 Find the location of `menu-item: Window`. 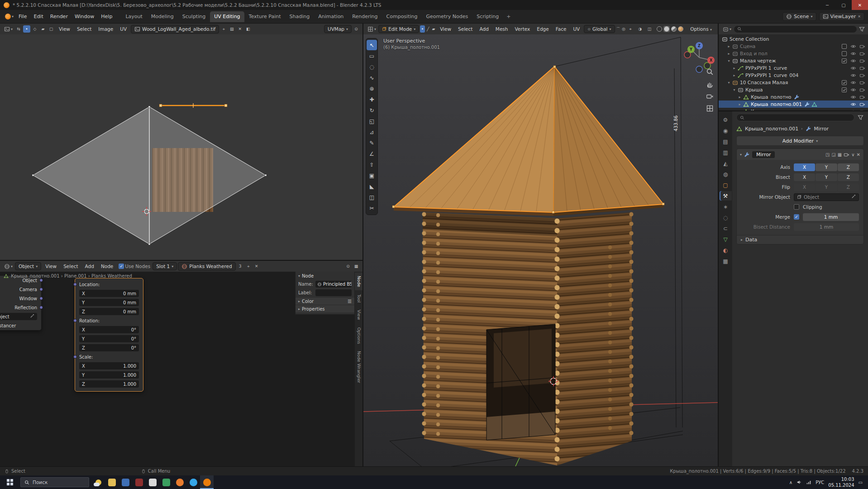

menu-item: Window is located at coordinates (84, 16).